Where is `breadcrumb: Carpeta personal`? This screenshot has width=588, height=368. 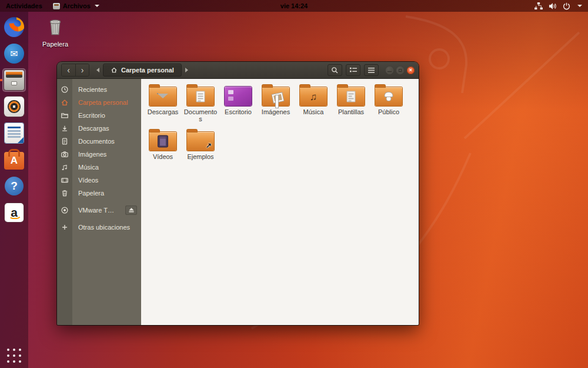
breadcrumb: Carpeta personal is located at coordinates (142, 70).